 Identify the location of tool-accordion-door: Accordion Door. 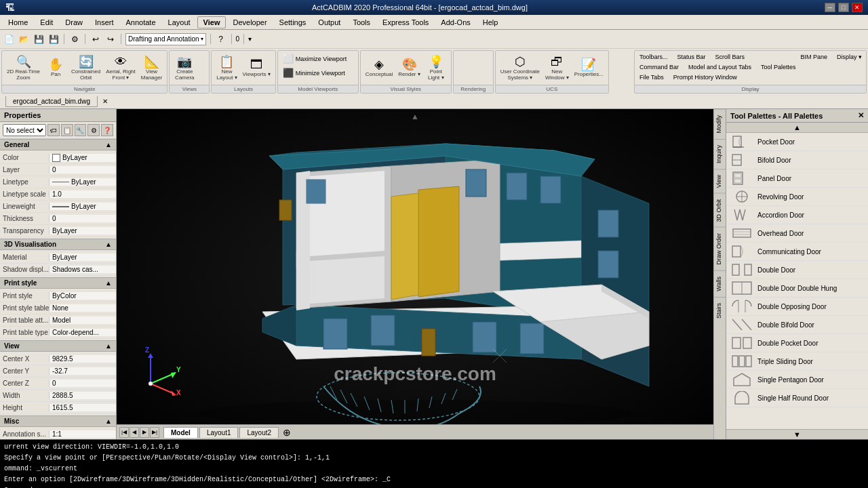
(797, 216).